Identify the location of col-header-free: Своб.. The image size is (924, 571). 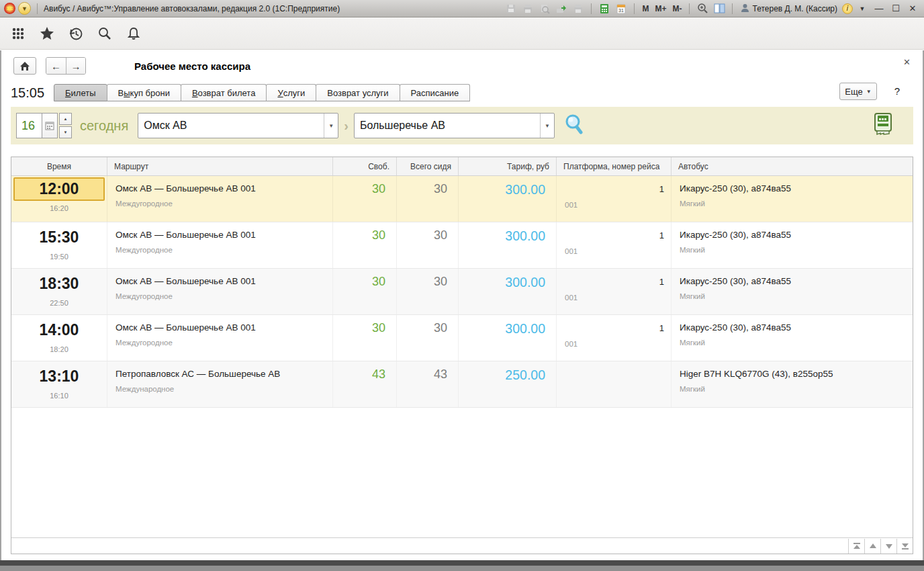
(365, 167).